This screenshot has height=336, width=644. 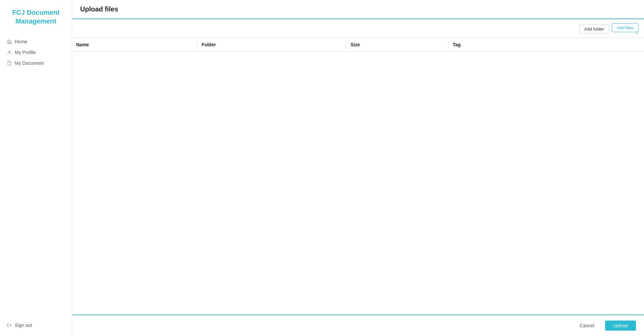 I want to click on page-header: Upload files, so click(x=358, y=9).